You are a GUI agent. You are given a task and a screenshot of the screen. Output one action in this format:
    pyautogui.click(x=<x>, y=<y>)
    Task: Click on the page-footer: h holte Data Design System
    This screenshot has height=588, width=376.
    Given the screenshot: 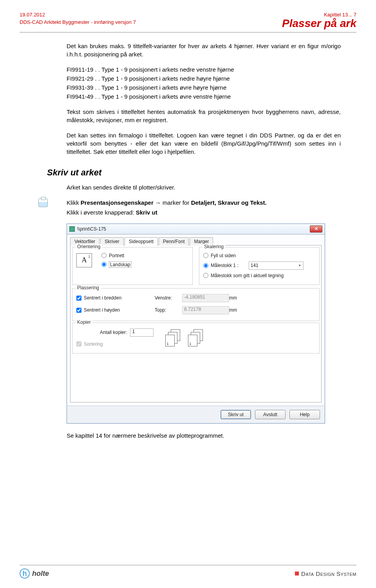 What is the action you would take?
    pyautogui.click(x=188, y=572)
    